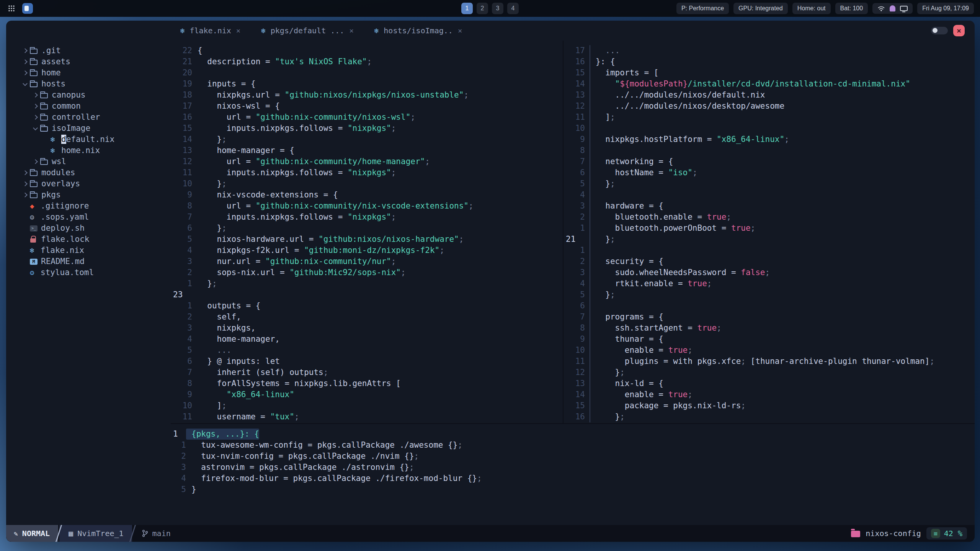 The width and height of the screenshot is (980, 551). What do you see at coordinates (769, 106) in the screenshot?
I see `code-line: 12 ../../modules/nixos/desktop/awesome` at bounding box center [769, 106].